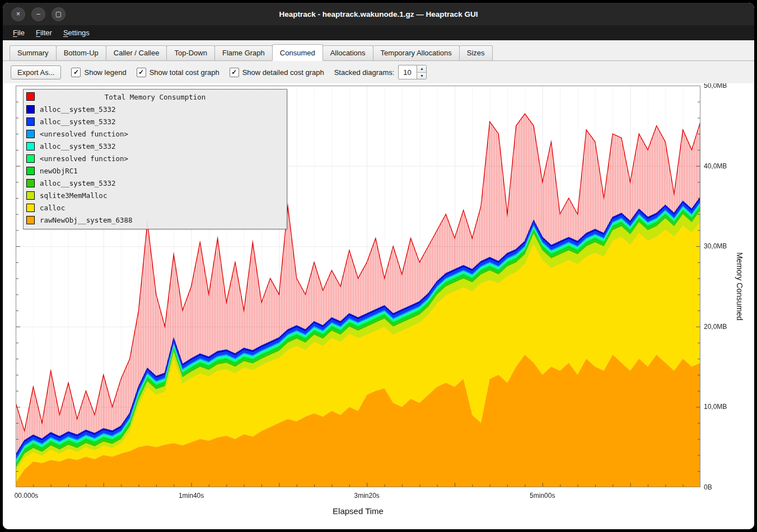 The image size is (757, 532). What do you see at coordinates (99, 73) in the screenshot?
I see `show-legend-checkbox: ✓Show legend` at bounding box center [99, 73].